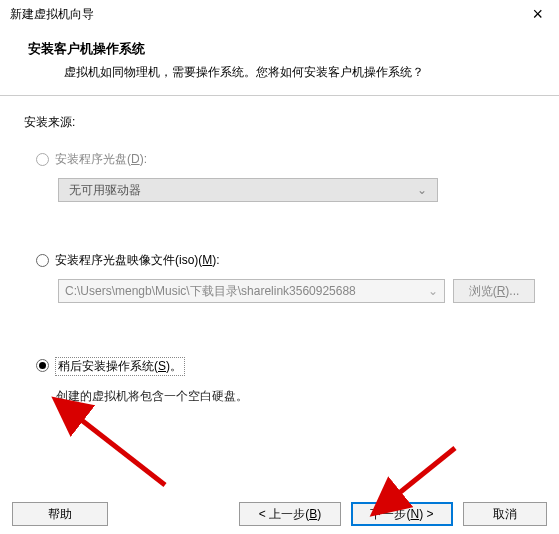  Describe the element at coordinates (538, 14) in the screenshot. I see `close-icon: ×` at that location.